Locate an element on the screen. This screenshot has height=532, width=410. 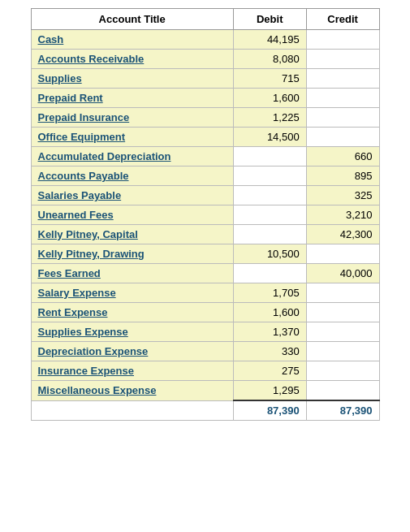
table-row: Prepaid Rent1,600 is located at coordinates (205, 98).